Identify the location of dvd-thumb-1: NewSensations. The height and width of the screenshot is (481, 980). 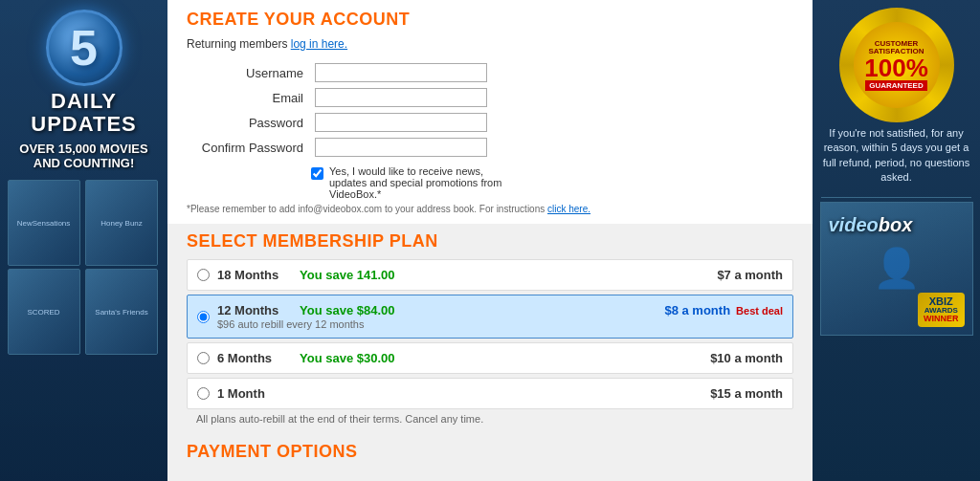
(44, 223).